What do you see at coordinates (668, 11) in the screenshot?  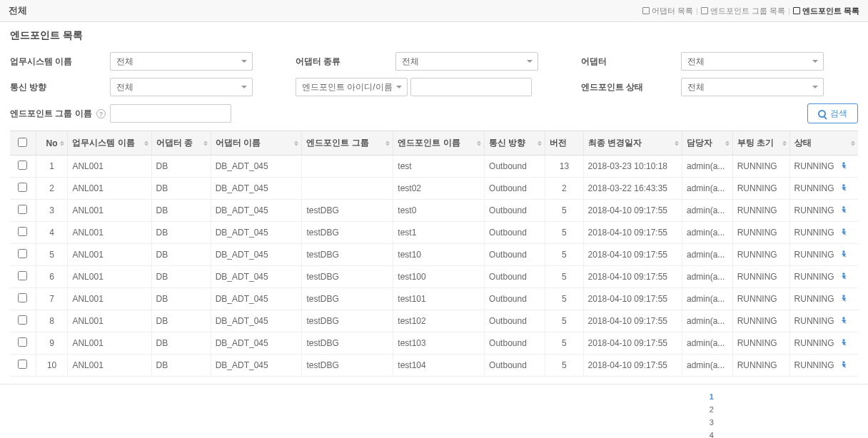 I see `top-link-adapter-list: 어댑터 목록` at bounding box center [668, 11].